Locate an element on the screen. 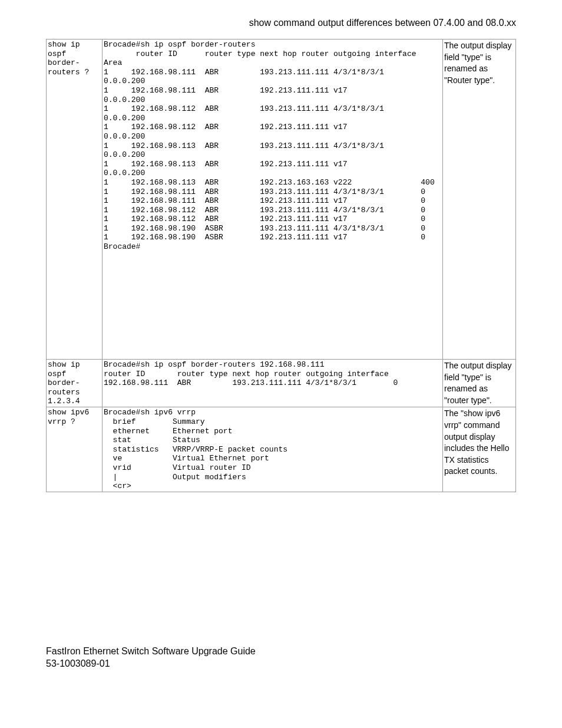  table-row: show ip ospf border- routers 1.2.3.4 Bro… is located at coordinates (282, 383).